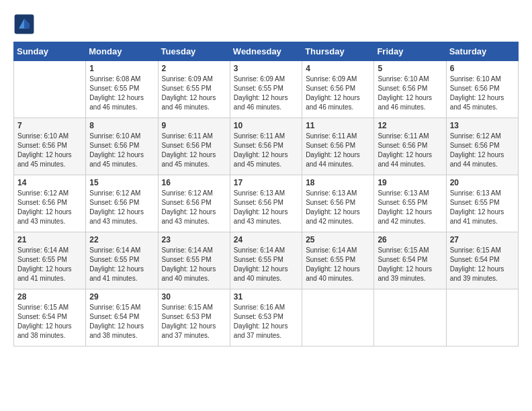  Describe the element at coordinates (50, 204) in the screenshot. I see `calendar-day-cell: 14Sunrise: 6:12 AMSunset: 6:56 PMDayligh…` at that location.